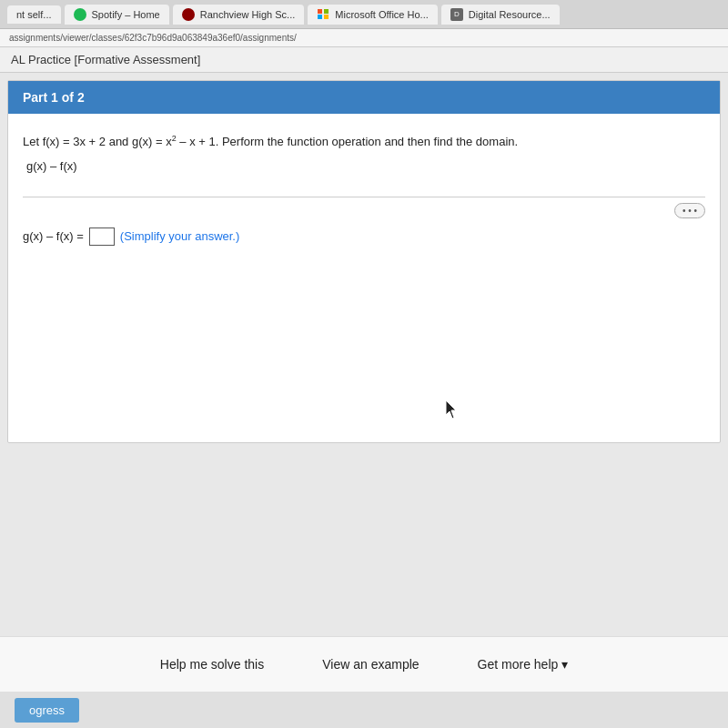  Describe the element at coordinates (366, 167) in the screenshot. I see `sub-question: g(x) – f(x)` at that location.